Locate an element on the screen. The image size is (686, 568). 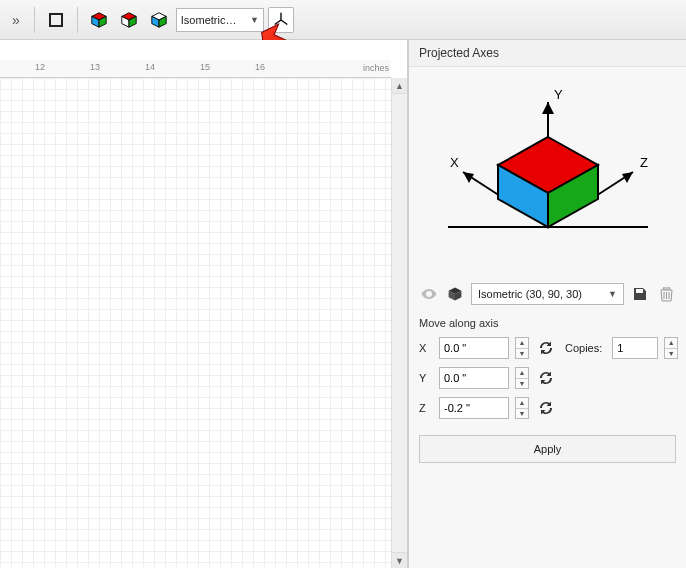
apply-button-label: Apply is located at coordinates (548, 449).